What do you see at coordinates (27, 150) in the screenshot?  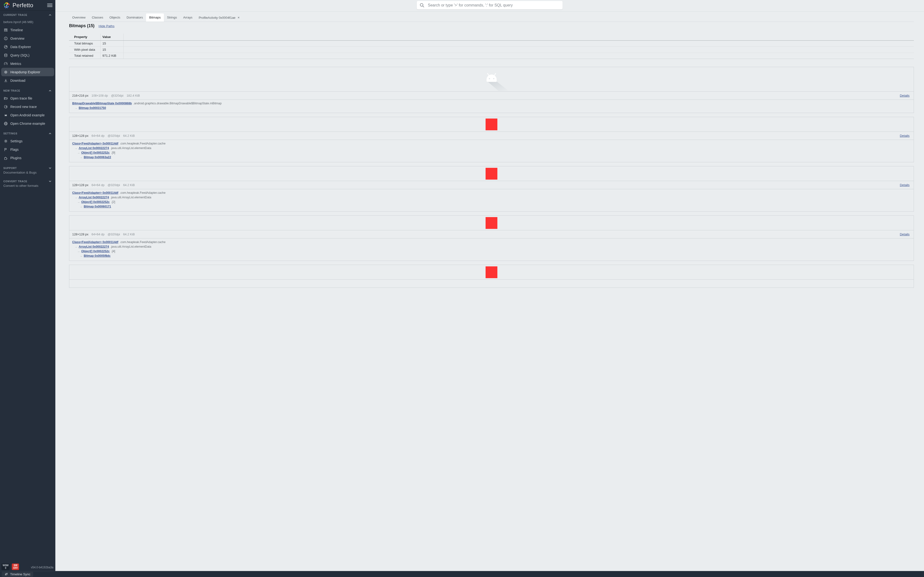 I see `sidebar-items-settings: SettingsFlagsPlugins` at bounding box center [27, 150].